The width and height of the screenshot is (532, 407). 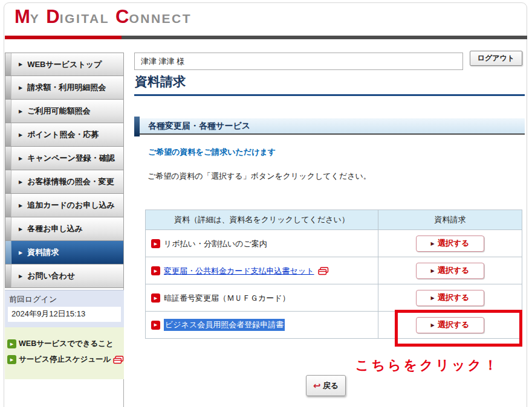 What do you see at coordinates (64, 344) in the screenshot?
I see `info-link-web-service-guide: ▶ WEBサービスでできること` at bounding box center [64, 344].